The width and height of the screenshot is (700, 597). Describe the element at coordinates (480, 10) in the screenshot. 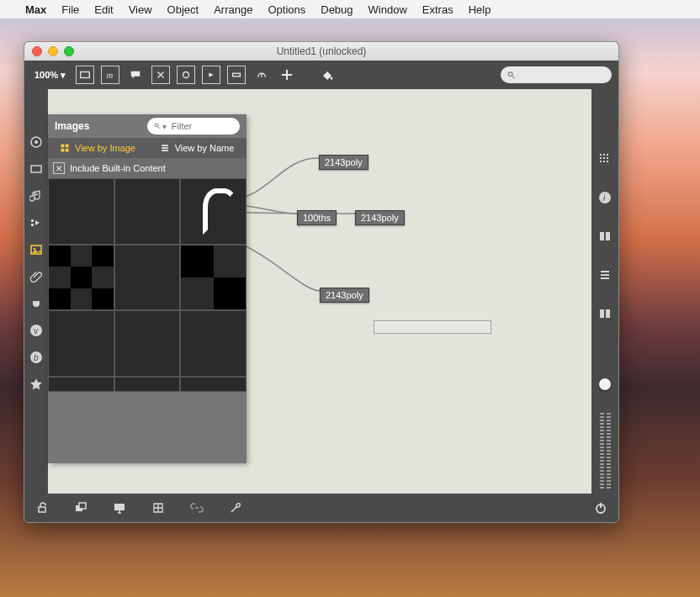

I see `menu-help: Help` at that location.